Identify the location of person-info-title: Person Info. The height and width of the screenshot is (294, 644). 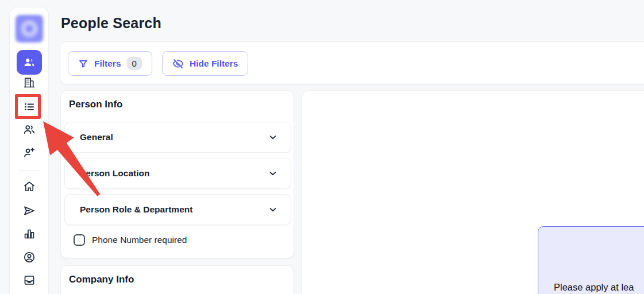
(96, 105).